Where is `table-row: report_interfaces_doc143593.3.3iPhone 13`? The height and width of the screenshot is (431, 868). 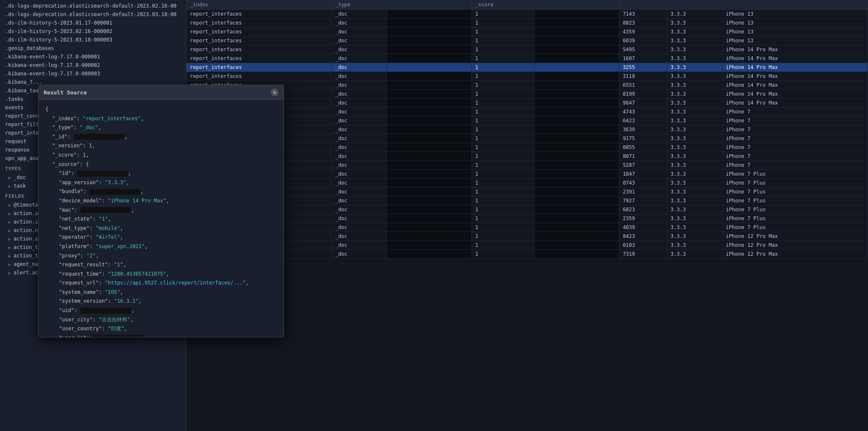
table-row: report_interfaces_doc143593.3.3iPhone 13 is located at coordinates (527, 32).